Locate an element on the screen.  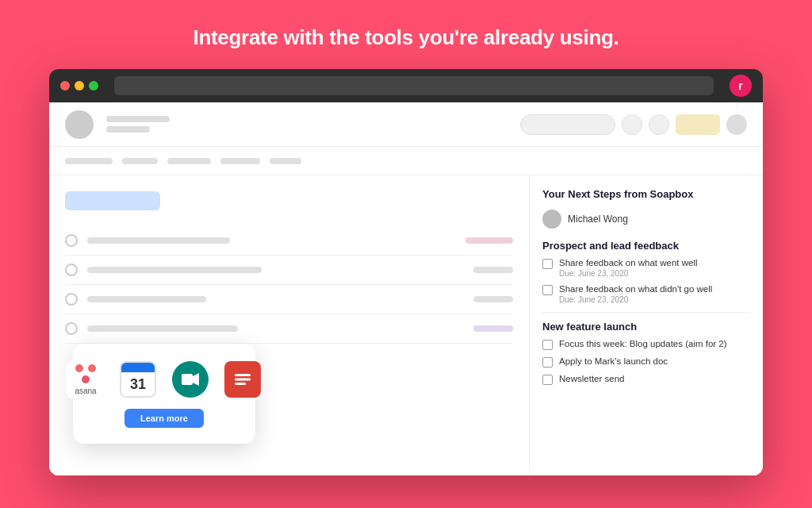
gcal-header is located at coordinates (138, 368).